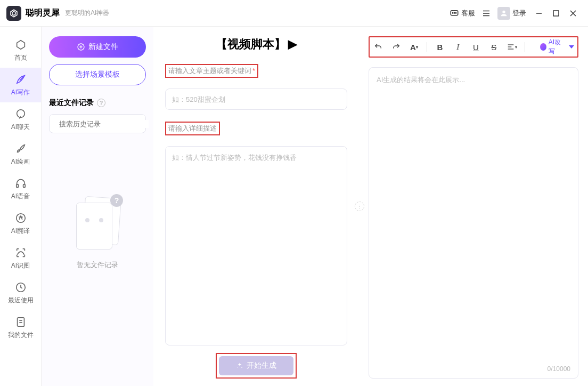  I want to click on rail-ai-draw: AI绘画, so click(20, 155).